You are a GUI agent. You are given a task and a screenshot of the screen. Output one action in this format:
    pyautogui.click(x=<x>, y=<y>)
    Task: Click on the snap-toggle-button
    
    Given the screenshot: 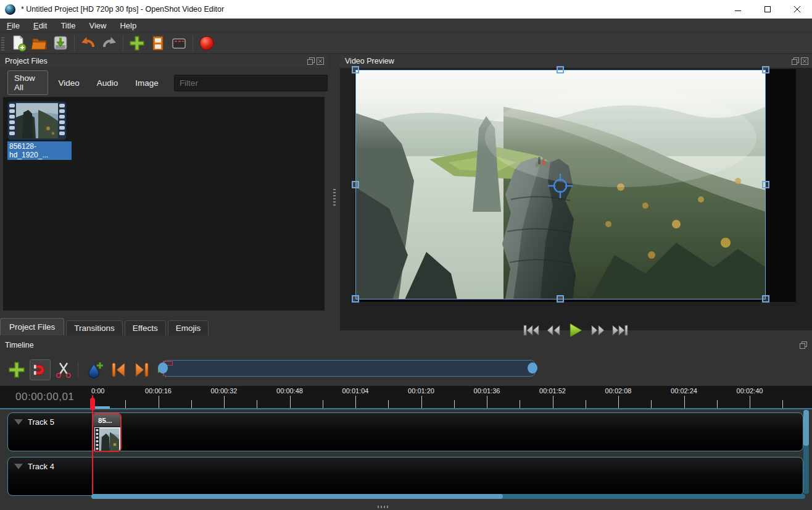 What is the action you would take?
    pyautogui.click(x=40, y=370)
    